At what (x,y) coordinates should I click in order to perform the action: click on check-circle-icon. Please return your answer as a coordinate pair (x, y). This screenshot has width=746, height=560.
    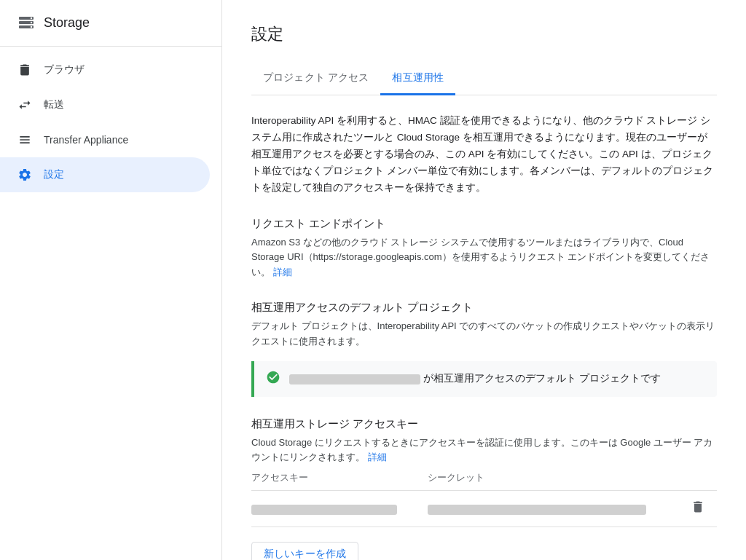
    Looking at the image, I should click on (273, 379).